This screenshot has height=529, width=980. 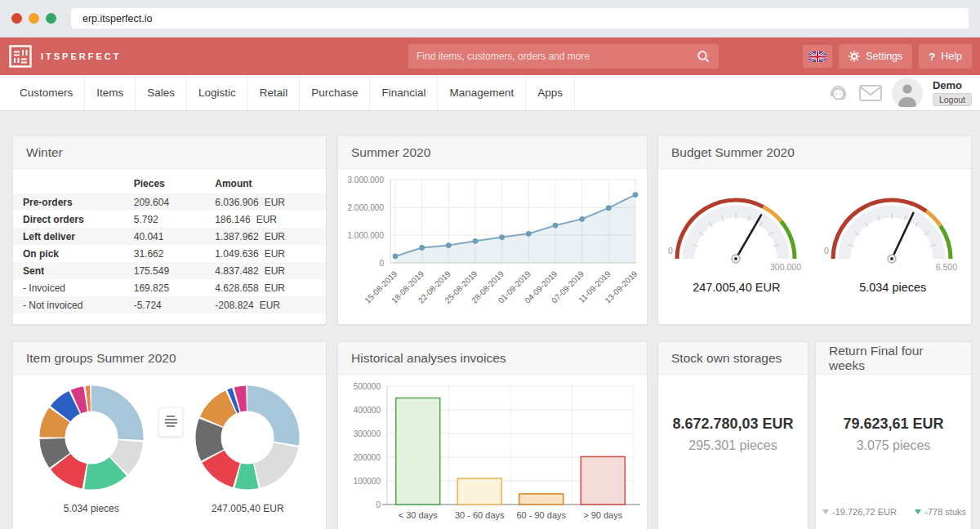 What do you see at coordinates (893, 425) in the screenshot?
I see `return-amount: 79.623,61 EUR` at bounding box center [893, 425].